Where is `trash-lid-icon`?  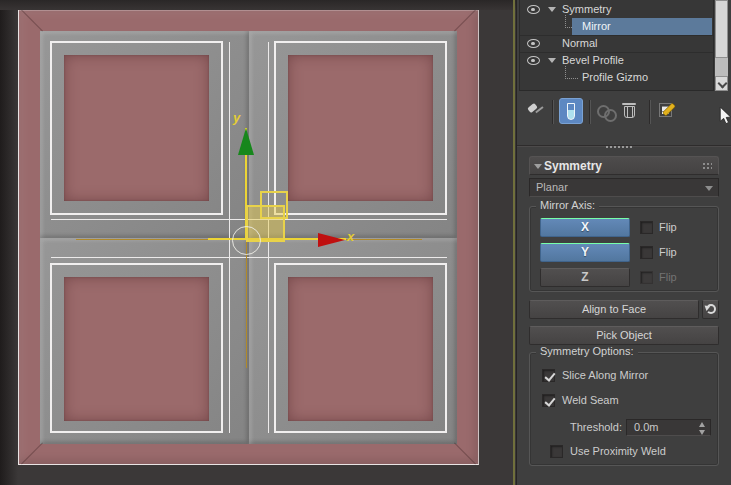
trash-lid-icon is located at coordinates (629, 104).